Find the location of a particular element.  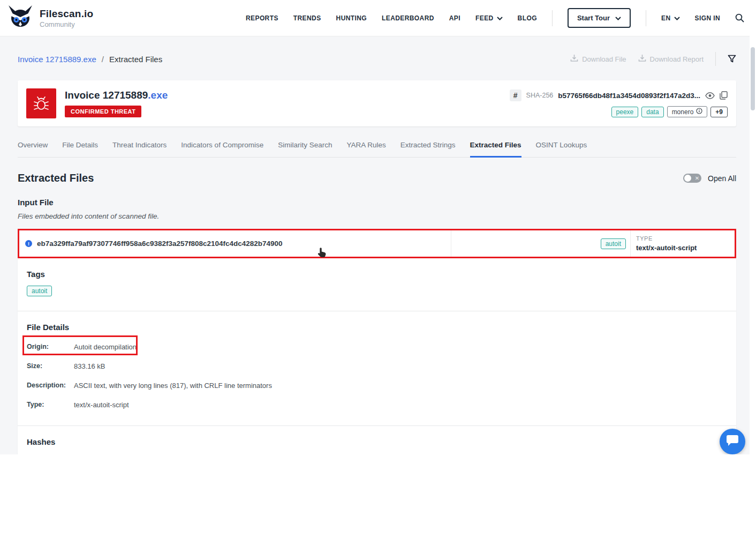

detail-row-size: Size: 833.16 kB is located at coordinates (377, 367).